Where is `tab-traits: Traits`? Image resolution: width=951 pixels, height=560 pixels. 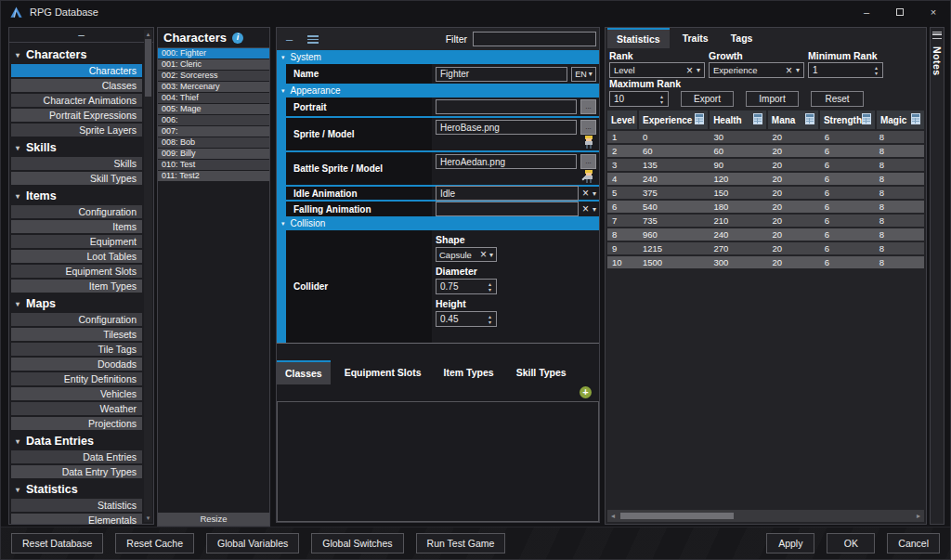
tab-traits: Traits is located at coordinates (696, 38).